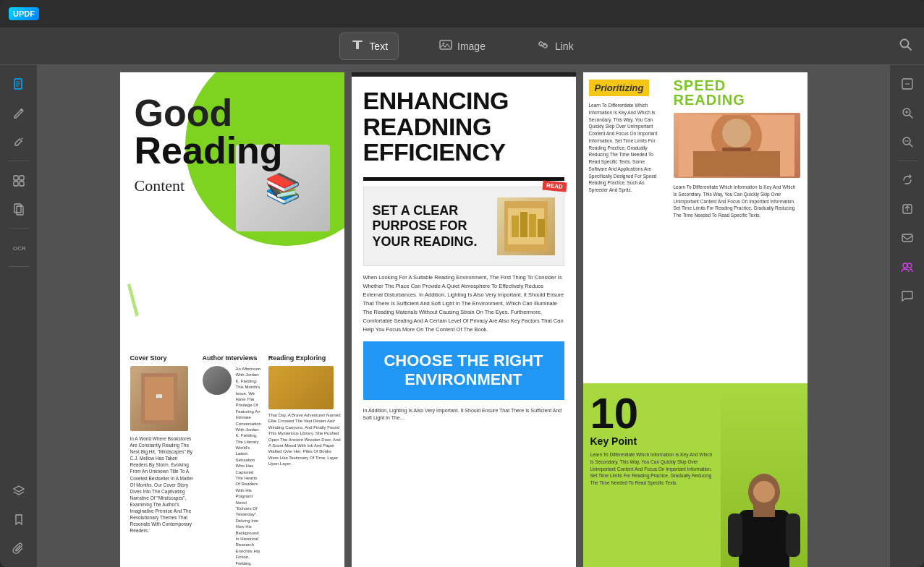 This screenshot has width=924, height=567. Describe the element at coordinates (19, 519) in the screenshot. I see `sidebar-bottom` at that location.